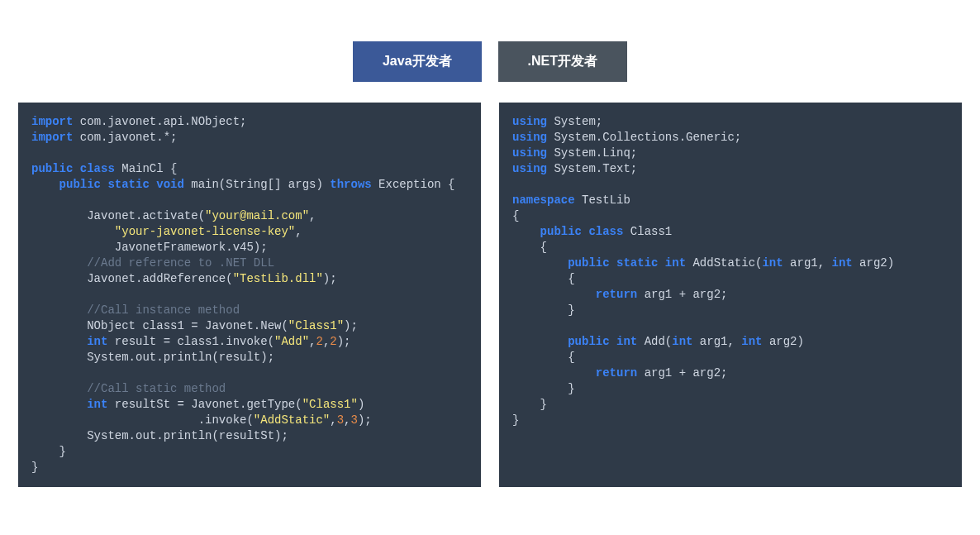  Describe the element at coordinates (417, 61) in the screenshot. I see `tab-java: Java开发者` at that location.